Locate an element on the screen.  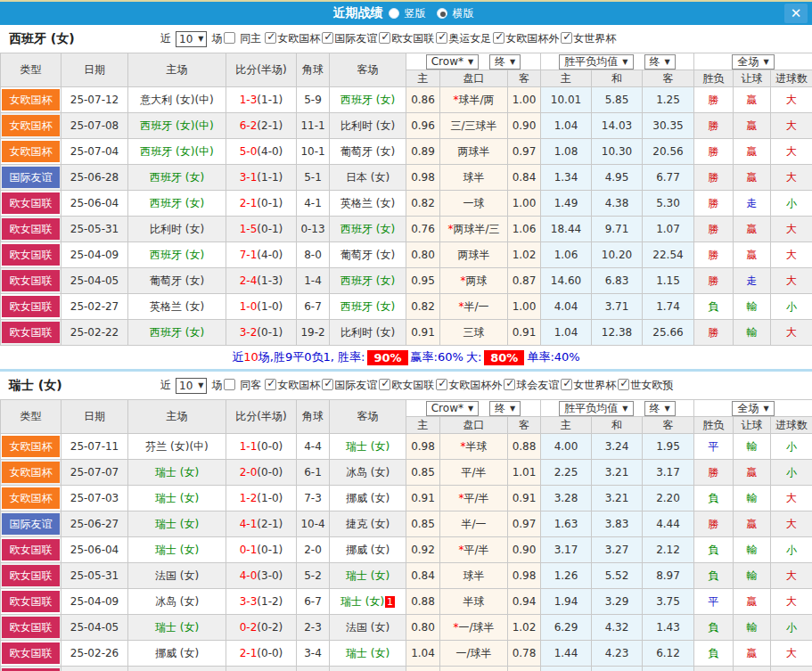
handicap: 两球半 is located at coordinates (474, 255).